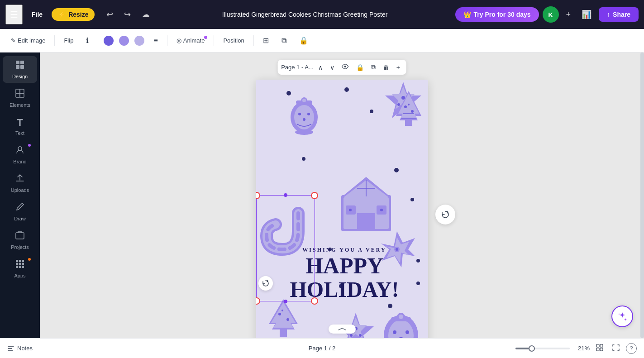  What do you see at coordinates (342, 329) in the screenshot?
I see `canvas-hide-bar` at bounding box center [342, 329].